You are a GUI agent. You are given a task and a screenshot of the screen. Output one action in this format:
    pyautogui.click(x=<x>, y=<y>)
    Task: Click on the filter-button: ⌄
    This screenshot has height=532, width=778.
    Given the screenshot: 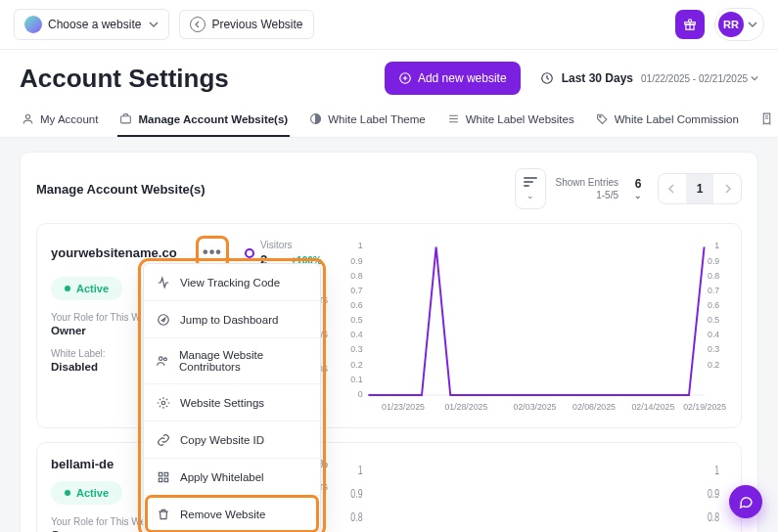 What is the action you would take?
    pyautogui.click(x=530, y=189)
    